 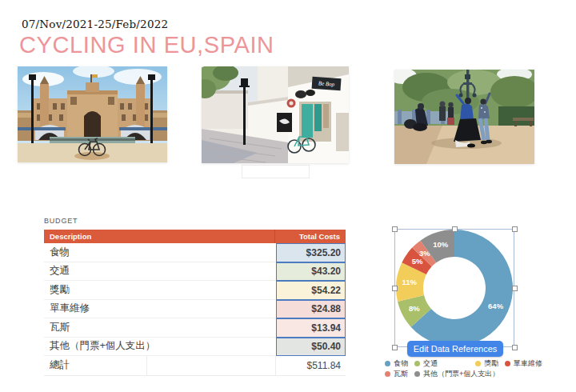 I want to click on total-value-cell: $511.84, so click(x=310, y=366).